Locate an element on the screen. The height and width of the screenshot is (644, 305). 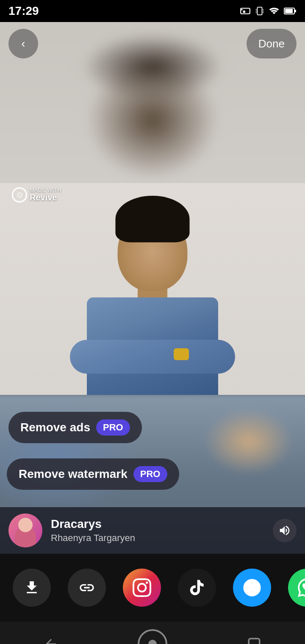
nav-back-button is located at coordinates (51, 637).